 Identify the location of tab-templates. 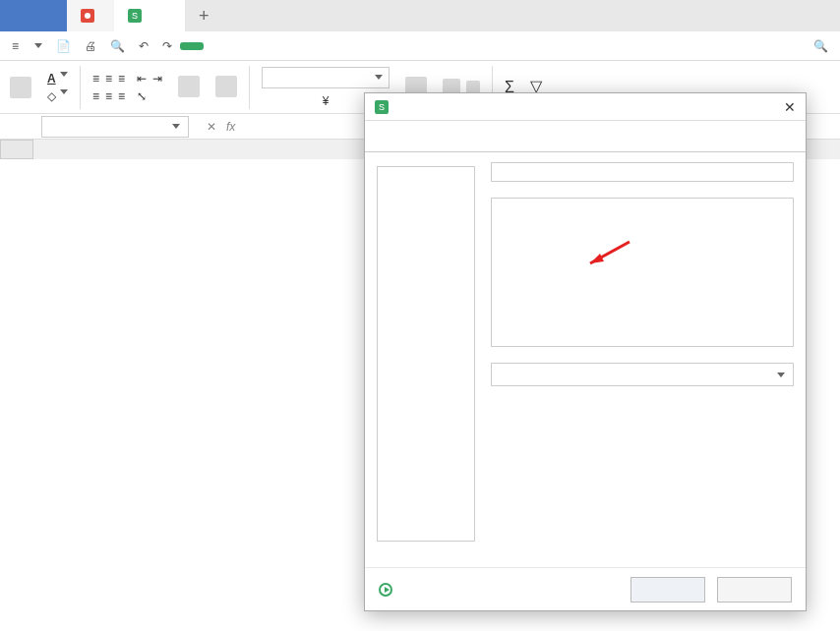
(90, 16).